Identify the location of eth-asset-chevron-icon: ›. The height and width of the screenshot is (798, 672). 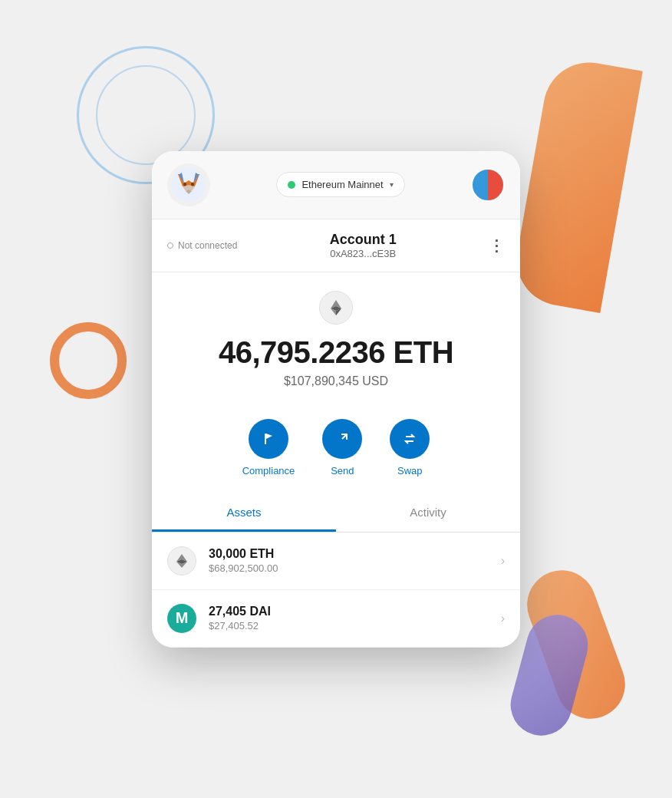
(503, 561).